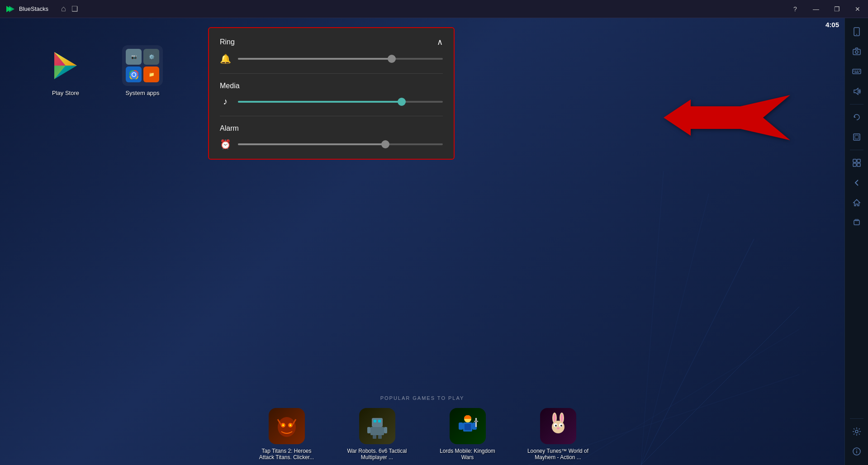 This screenshot has width=868, height=465. What do you see at coordinates (857, 223) in the screenshot?
I see `sidebar-recents-icon` at bounding box center [857, 223].